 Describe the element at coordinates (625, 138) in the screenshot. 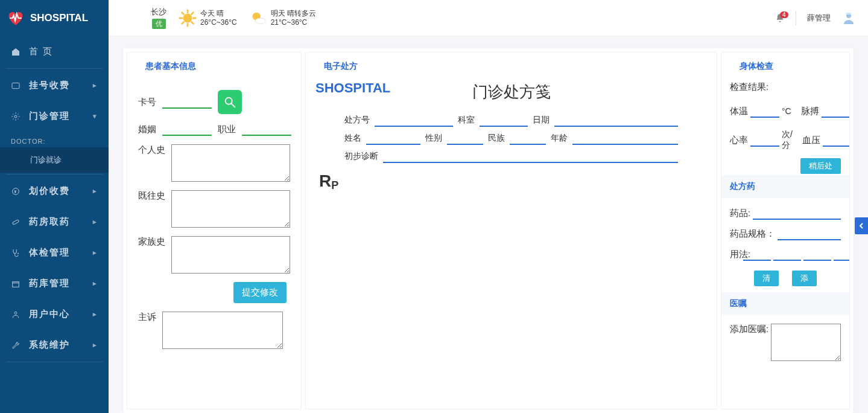

I see `age-input` at that location.